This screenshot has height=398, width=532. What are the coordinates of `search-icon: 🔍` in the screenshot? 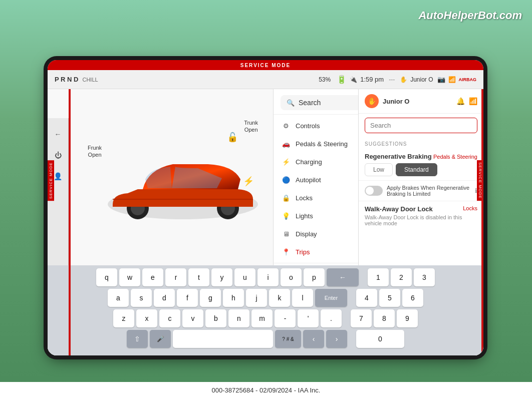 It's located at (291, 103).